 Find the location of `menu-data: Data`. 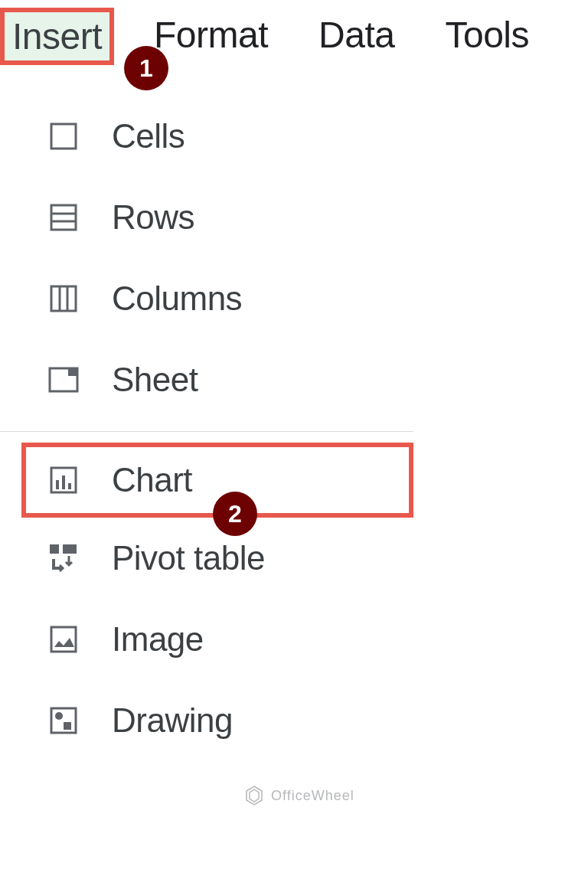

menu-data: Data is located at coordinates (357, 37).